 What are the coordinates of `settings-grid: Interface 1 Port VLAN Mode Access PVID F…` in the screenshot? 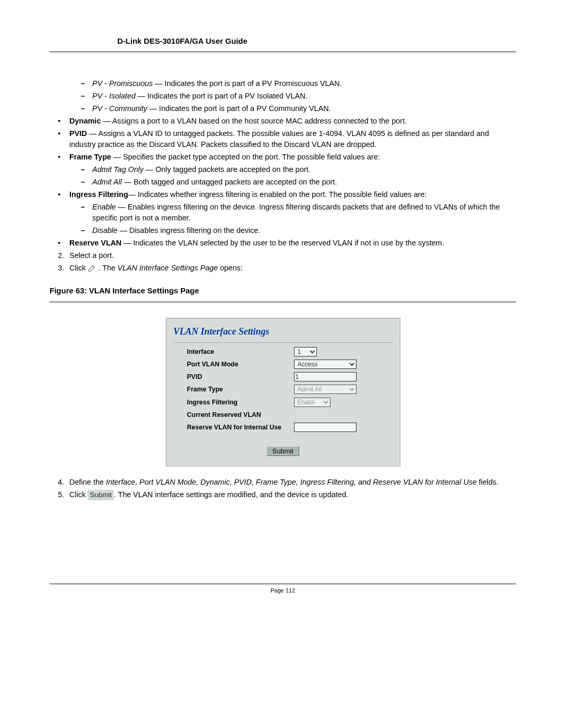 It's located at (290, 390).